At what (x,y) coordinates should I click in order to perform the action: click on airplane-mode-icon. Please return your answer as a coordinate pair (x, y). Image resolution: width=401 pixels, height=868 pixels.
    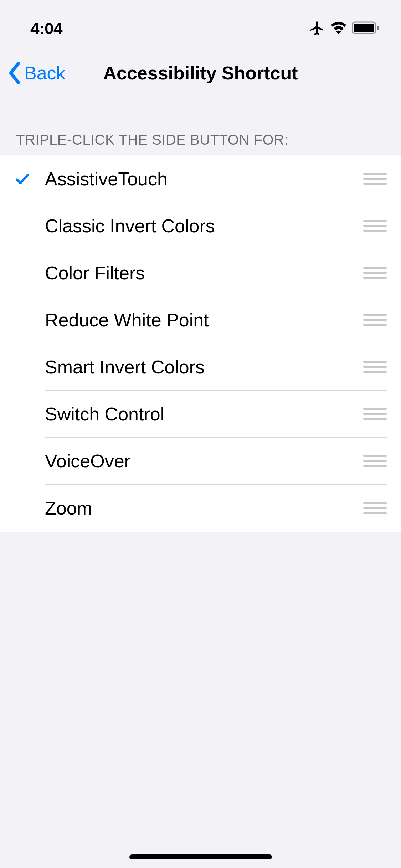
    Looking at the image, I should click on (317, 29).